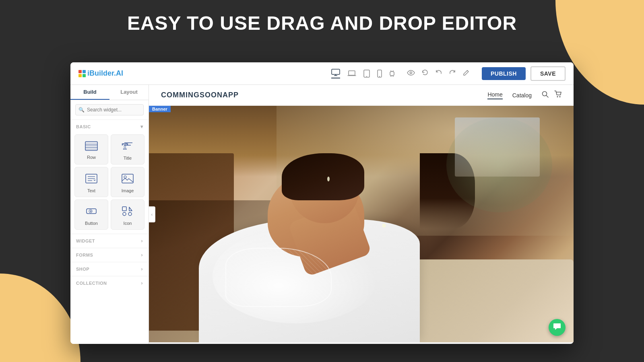 The image size is (644, 362). Describe the element at coordinates (367, 74) in the screenshot. I see `tablet-icon` at that location.